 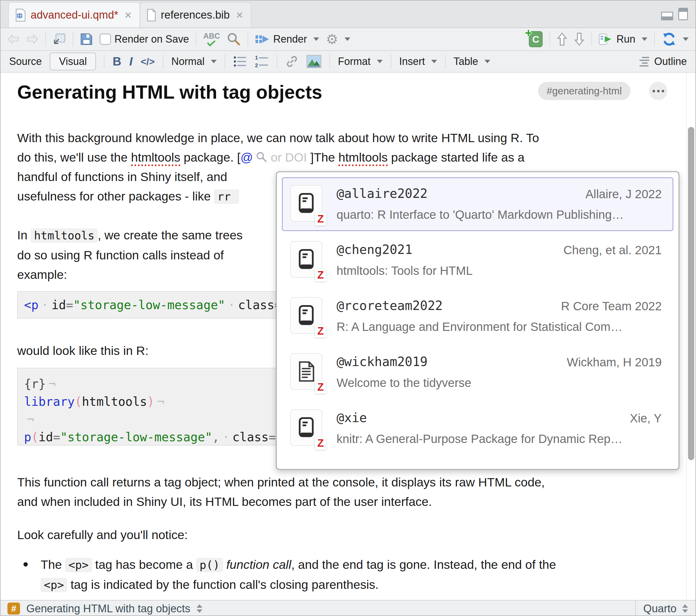 I want to click on source-toolbar: Render on Save ABC Render, so click(x=348, y=39).